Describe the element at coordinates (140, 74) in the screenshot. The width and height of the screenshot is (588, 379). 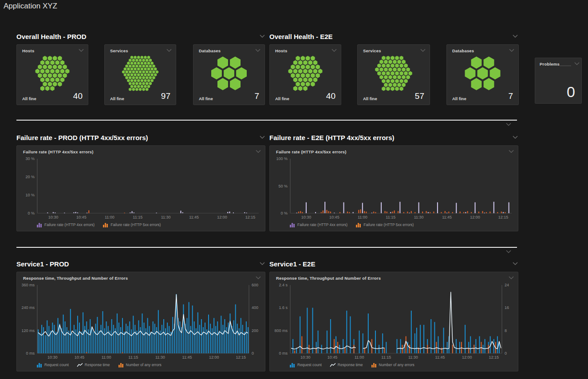
I see `honeycomb-services-prod` at that location.